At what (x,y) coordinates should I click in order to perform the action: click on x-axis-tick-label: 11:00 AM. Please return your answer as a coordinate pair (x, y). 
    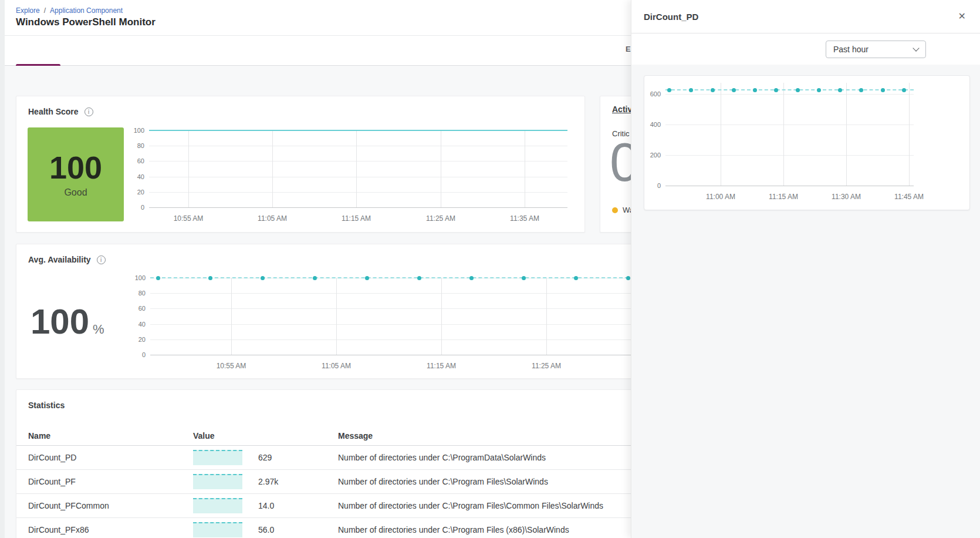
    Looking at the image, I should click on (721, 197).